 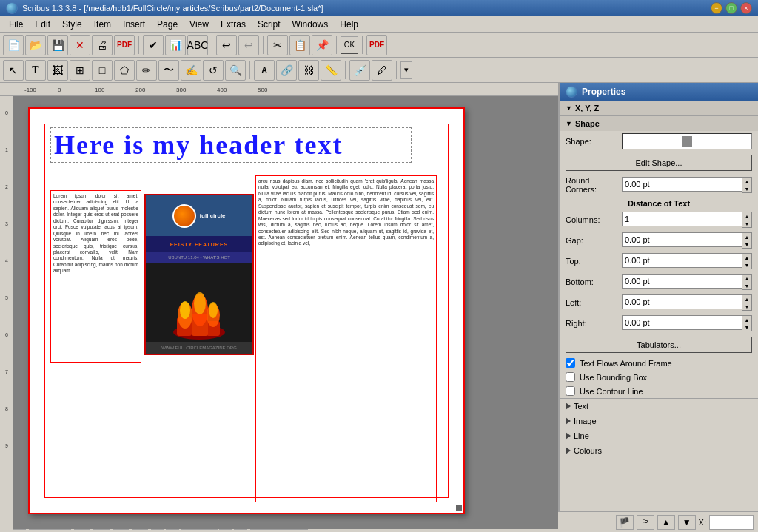 What do you see at coordinates (459, 508) in the screenshot?
I see `resize-handle` at bounding box center [459, 508].